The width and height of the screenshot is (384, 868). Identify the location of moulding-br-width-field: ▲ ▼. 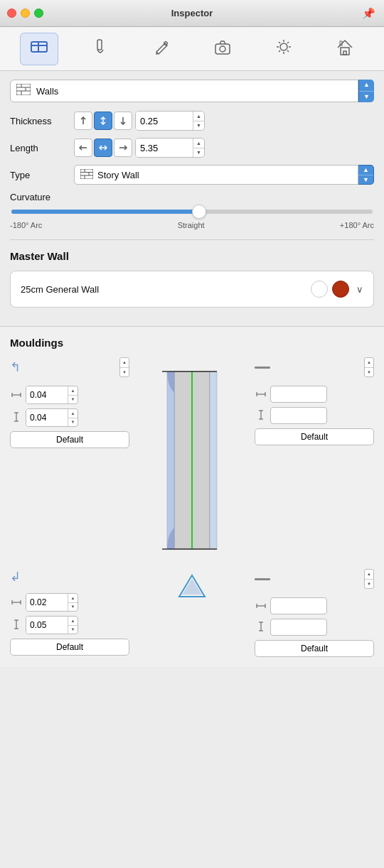
(299, 606).